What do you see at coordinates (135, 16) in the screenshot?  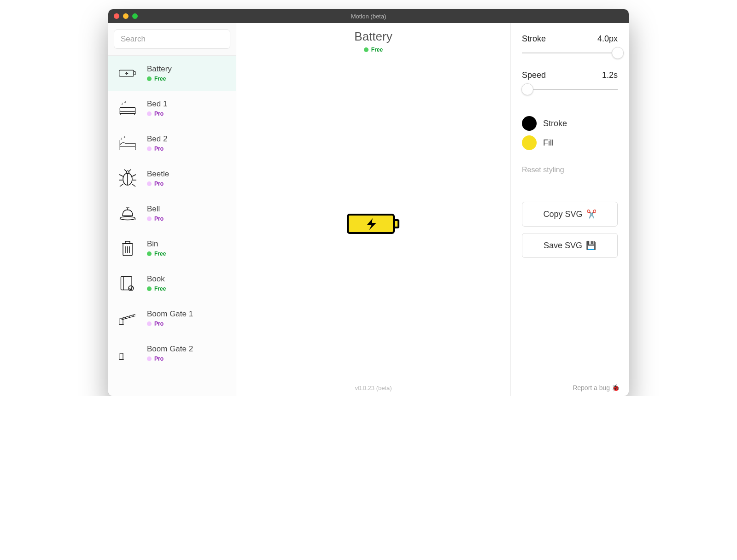 I see `fullscreen-window-icon` at bounding box center [135, 16].